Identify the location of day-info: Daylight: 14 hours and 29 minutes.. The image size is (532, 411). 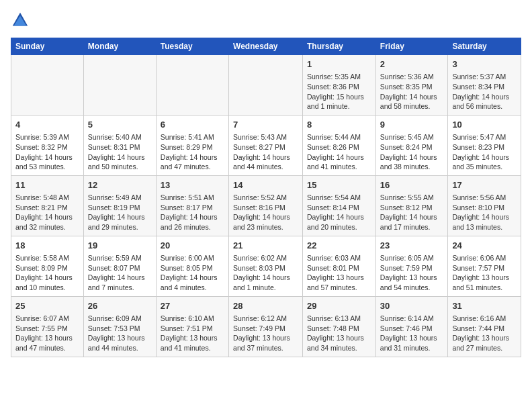
(120, 222).